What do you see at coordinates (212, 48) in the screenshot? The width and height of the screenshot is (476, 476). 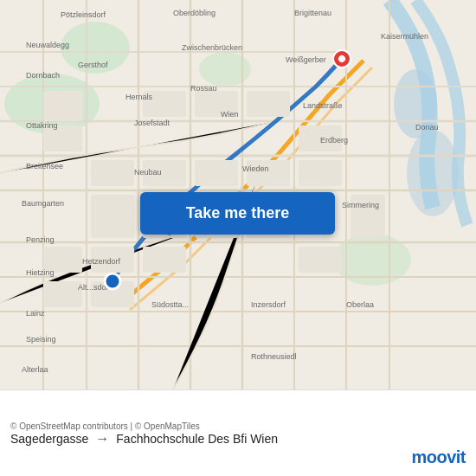 I see `svg-text: Zwischenbrücken` at bounding box center [212, 48].